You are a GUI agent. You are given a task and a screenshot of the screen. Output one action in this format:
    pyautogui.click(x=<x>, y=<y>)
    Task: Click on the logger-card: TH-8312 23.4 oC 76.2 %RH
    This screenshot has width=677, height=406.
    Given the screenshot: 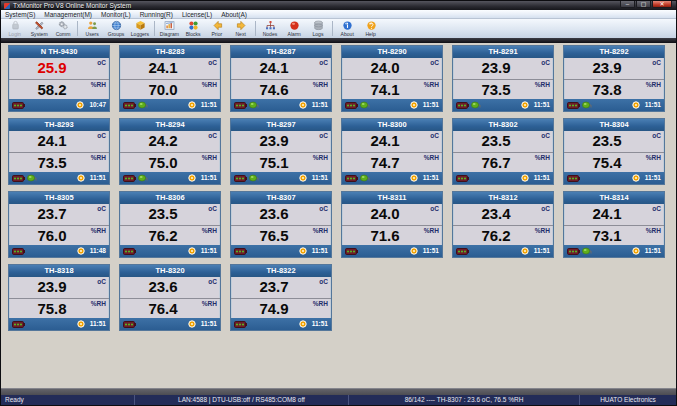 What is the action you would take?
    pyautogui.click(x=503, y=224)
    